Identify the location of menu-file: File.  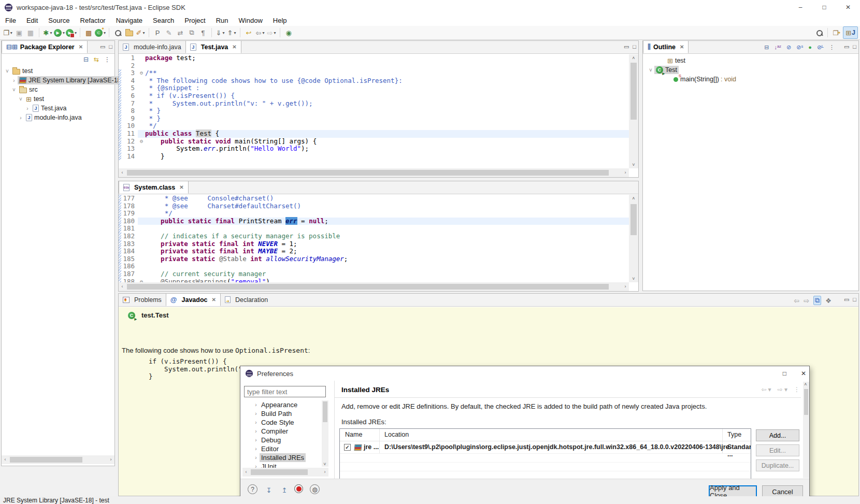
(10, 20).